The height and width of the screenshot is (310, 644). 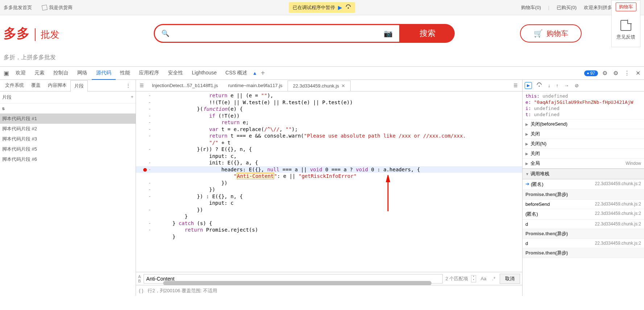 I want to click on devtools-tab-安全性: 安全性, so click(x=176, y=73).